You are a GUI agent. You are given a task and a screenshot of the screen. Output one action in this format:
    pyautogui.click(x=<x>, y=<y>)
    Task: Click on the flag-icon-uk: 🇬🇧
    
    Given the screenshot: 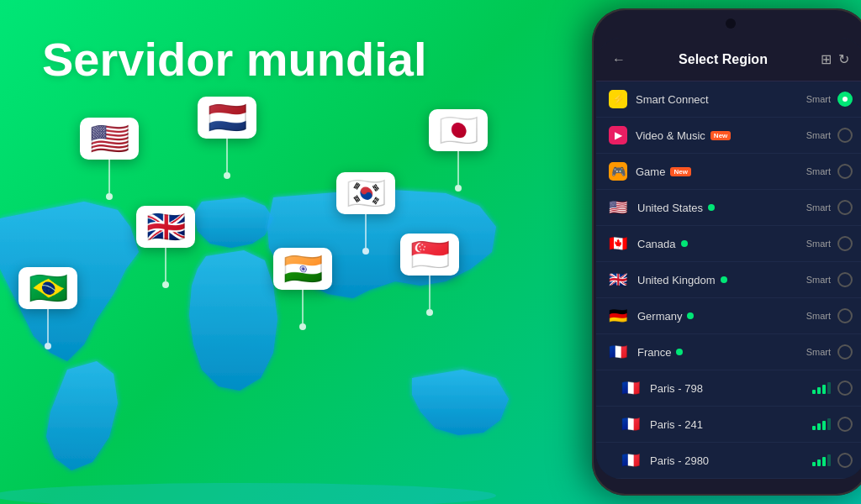 What is the action you would take?
    pyautogui.click(x=166, y=227)
    